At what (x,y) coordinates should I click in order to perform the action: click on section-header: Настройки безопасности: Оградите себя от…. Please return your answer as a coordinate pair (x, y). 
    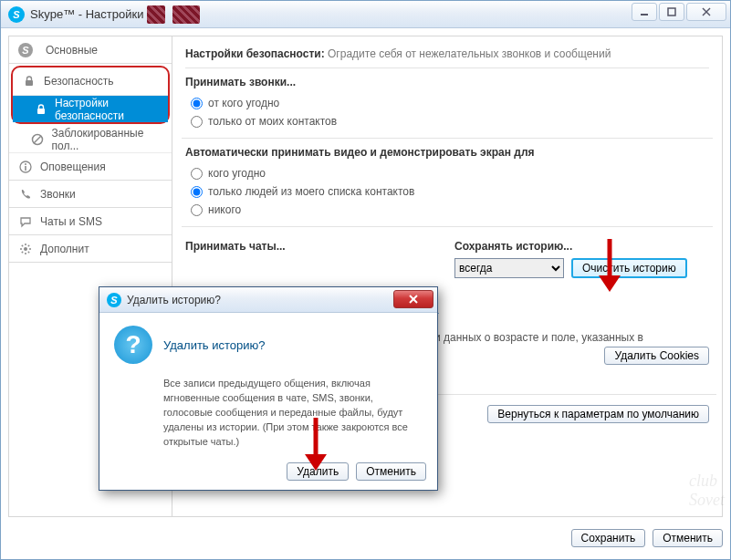
    Looking at the image, I should click on (447, 57).